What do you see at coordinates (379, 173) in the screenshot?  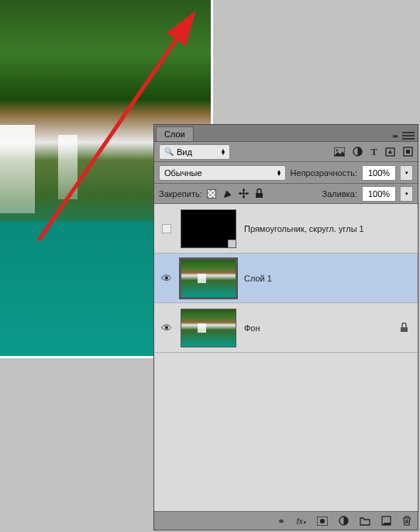 I see `opacity-input: 100%` at bounding box center [379, 173].